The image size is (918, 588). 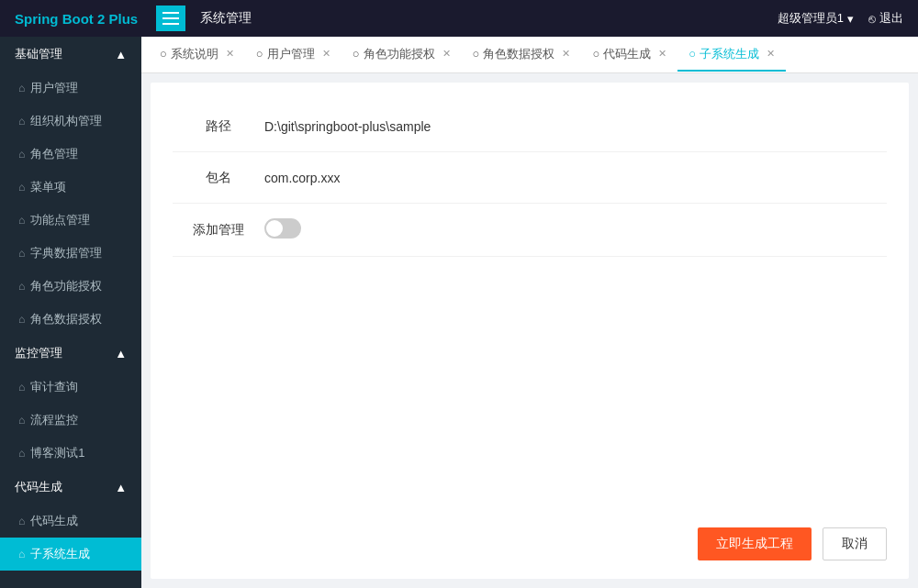 What do you see at coordinates (39, 487) in the screenshot?
I see `sidebar-group-codegen-label: 代码生成` at bounding box center [39, 487].